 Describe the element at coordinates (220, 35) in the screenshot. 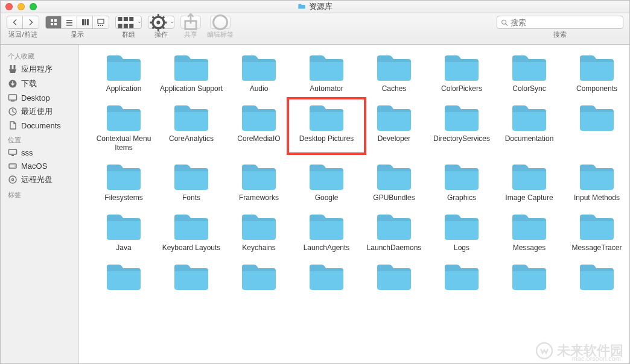

I see `tags-label: 编辑标签` at that location.